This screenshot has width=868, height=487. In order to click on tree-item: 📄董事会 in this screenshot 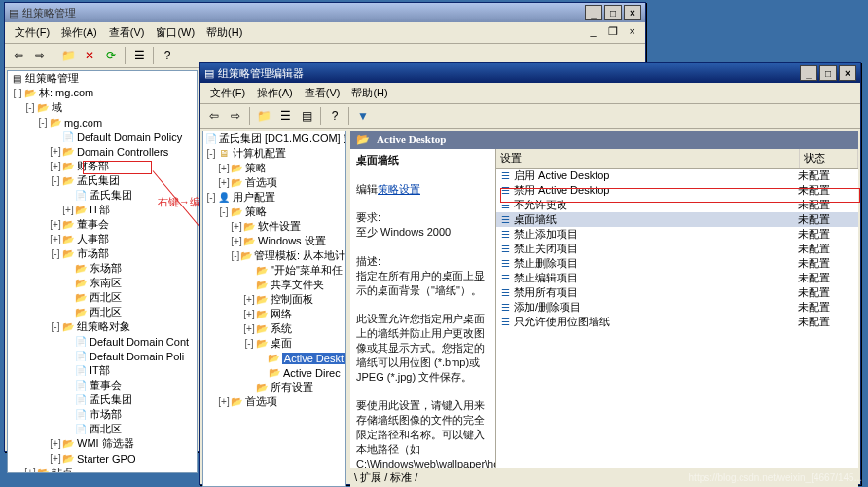, I will do `click(102, 386)`.